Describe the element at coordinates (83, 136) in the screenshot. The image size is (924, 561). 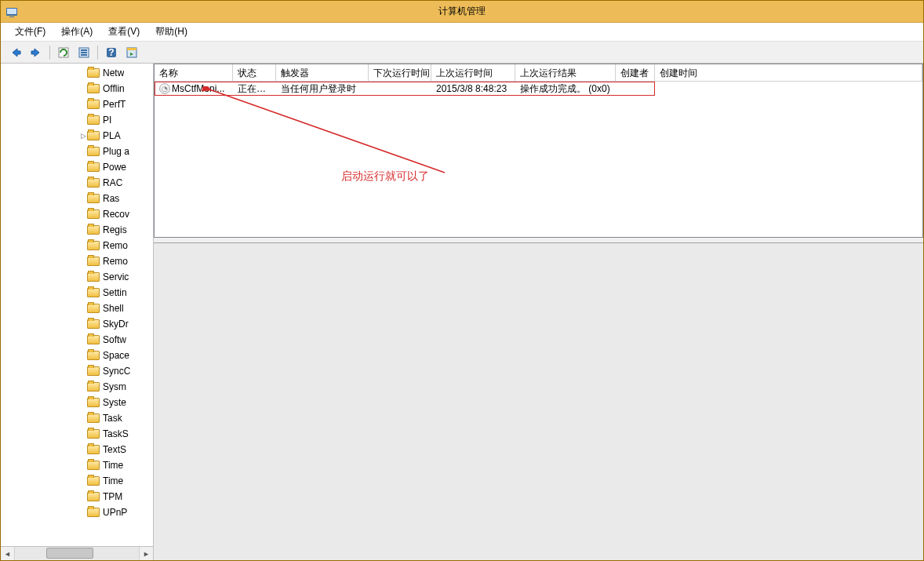
I see `expander-icon: ▷` at that location.